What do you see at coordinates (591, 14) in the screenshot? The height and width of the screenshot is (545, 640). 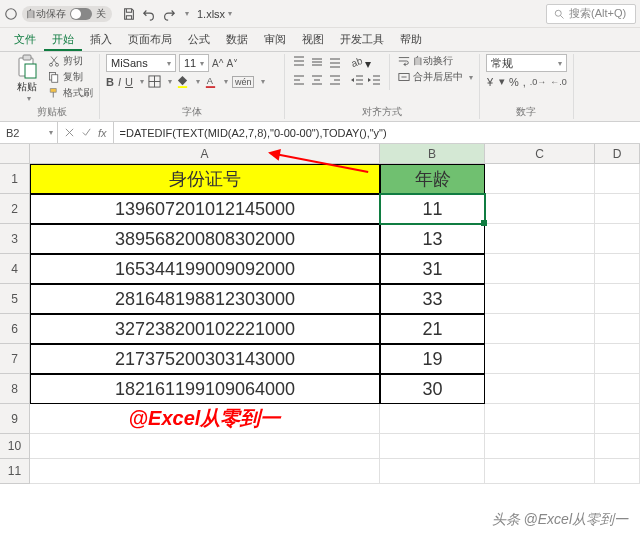 I see `search-box: 搜索(Alt+Q)` at bounding box center [591, 14].